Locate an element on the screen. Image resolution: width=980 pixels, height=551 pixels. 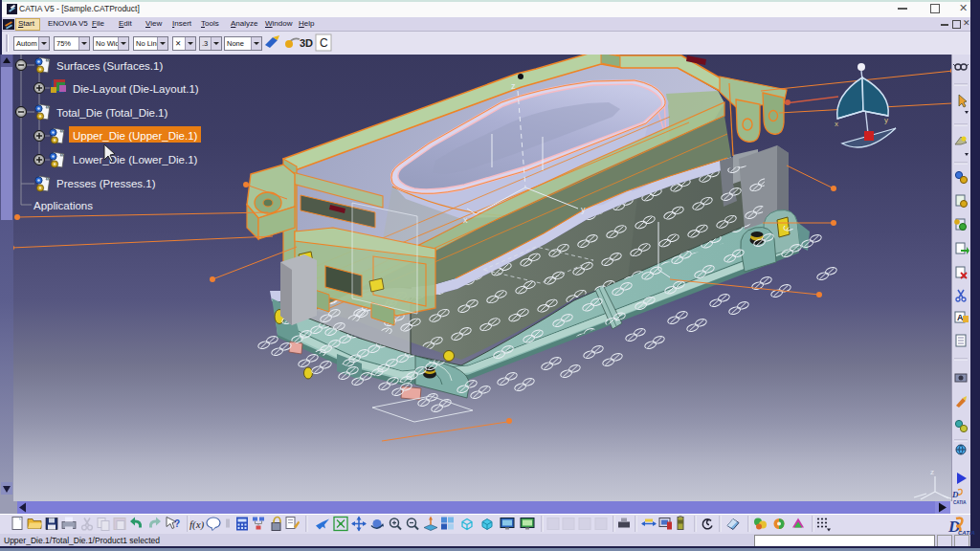
svg-text: Upper_Die (Upper_Die.1) is located at coordinates (136, 136).